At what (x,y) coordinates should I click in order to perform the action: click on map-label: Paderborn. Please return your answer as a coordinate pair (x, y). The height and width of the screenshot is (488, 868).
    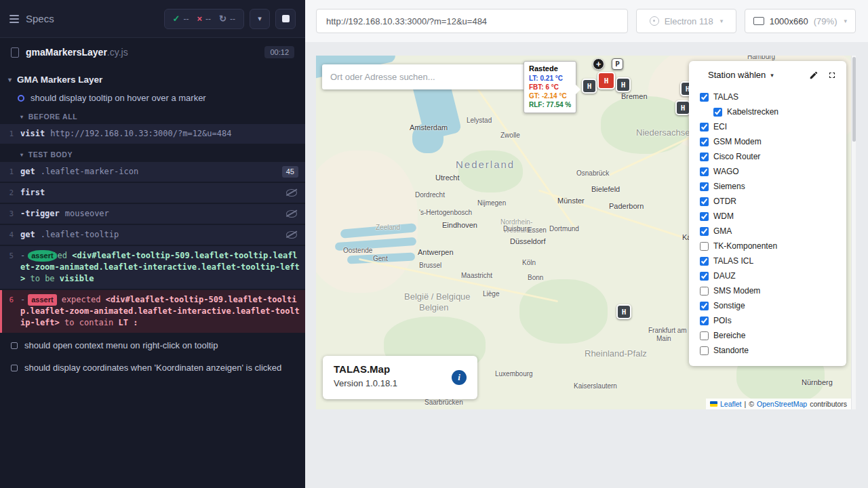
    Looking at the image, I should click on (627, 206).